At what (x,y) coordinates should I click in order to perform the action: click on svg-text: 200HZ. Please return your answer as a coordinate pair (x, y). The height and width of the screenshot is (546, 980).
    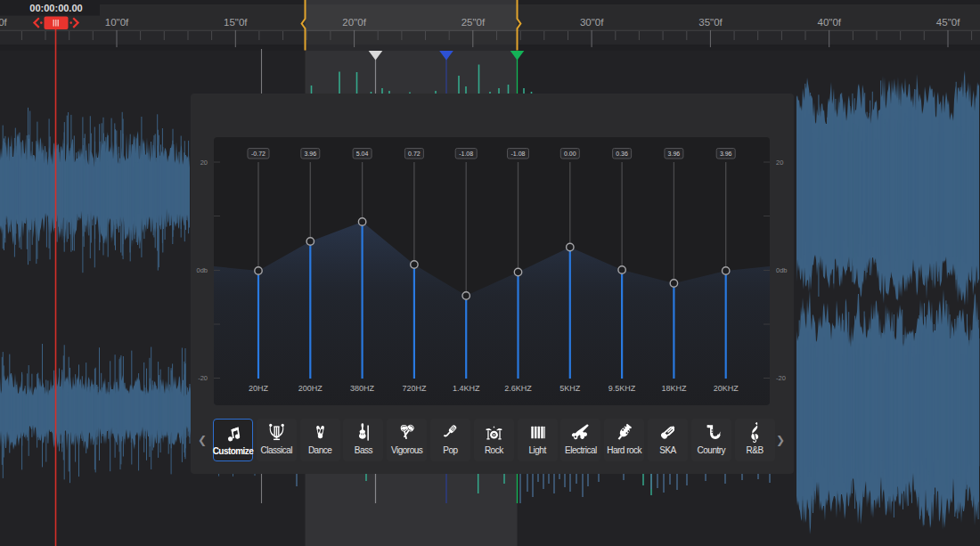
    Looking at the image, I should click on (311, 388).